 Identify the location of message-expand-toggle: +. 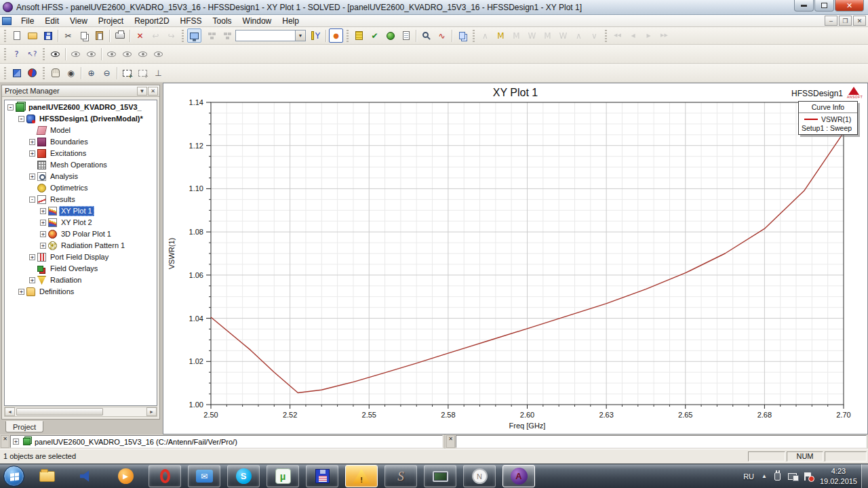
(16, 442).